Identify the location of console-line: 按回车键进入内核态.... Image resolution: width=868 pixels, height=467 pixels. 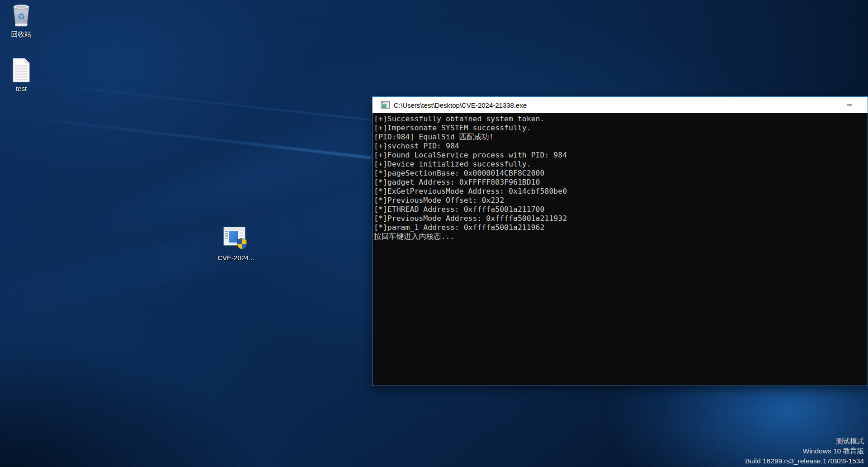
(620, 237).